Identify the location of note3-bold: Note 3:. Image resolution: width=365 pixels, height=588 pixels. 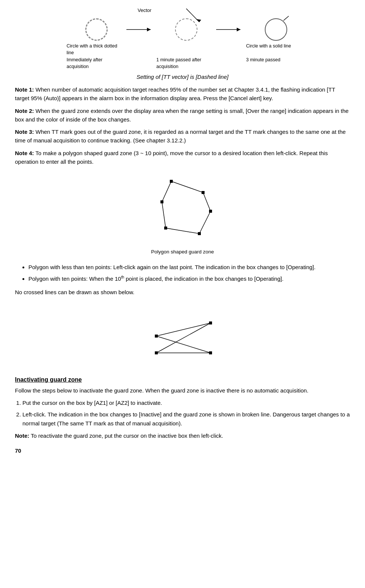
(25, 132).